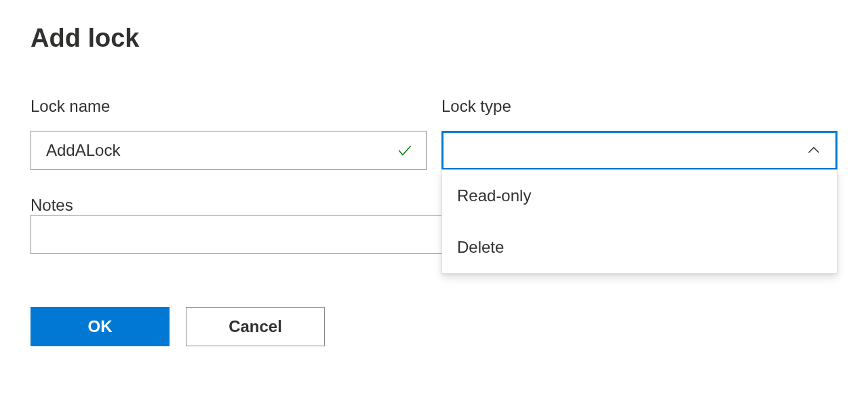  Describe the element at coordinates (639, 247) in the screenshot. I see `lock-type-option-delete: Delete` at that location.